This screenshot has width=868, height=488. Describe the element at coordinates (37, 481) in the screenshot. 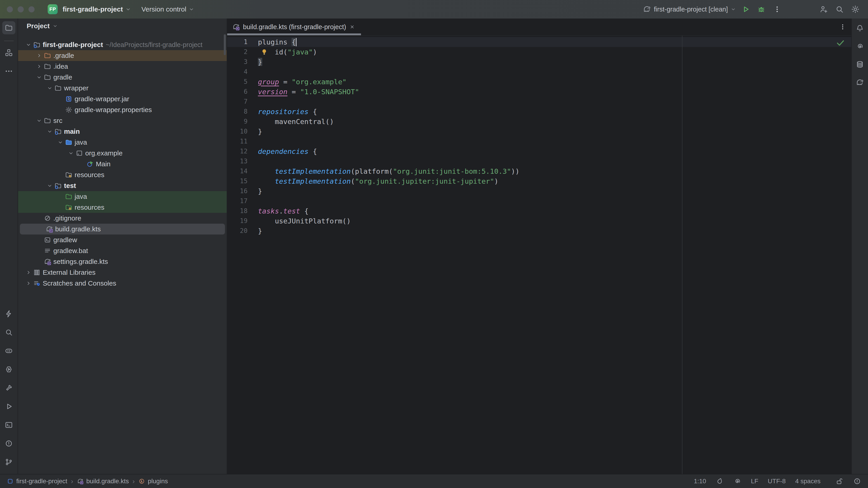

I see `breadcrumb-first-gradle-project: first-gradle-project` at that location.